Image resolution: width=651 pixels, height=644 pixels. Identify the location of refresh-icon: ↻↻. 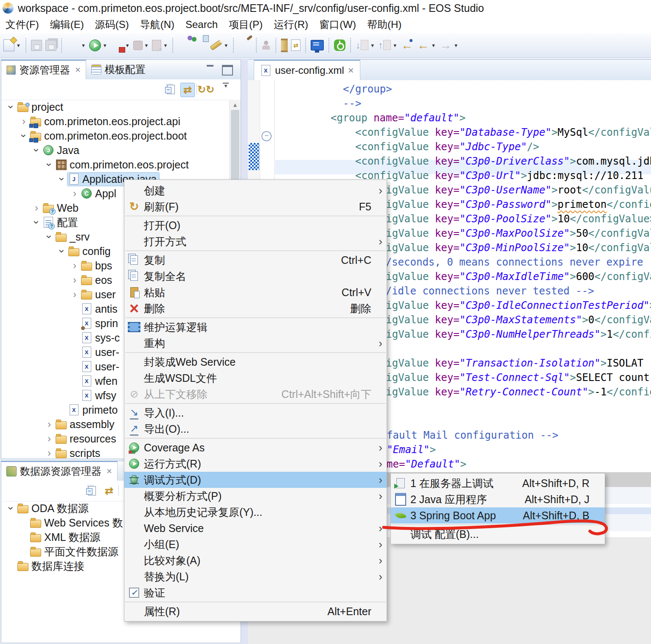
(206, 90).